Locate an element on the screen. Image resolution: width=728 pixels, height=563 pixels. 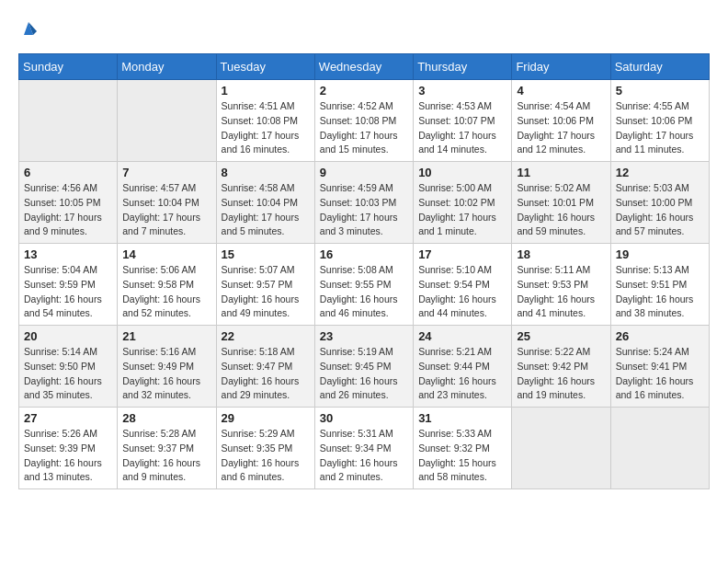
day-info: Sunrise: 5:07 AM Sunset: 9:57 PM Dayligh… is located at coordinates (266, 293).